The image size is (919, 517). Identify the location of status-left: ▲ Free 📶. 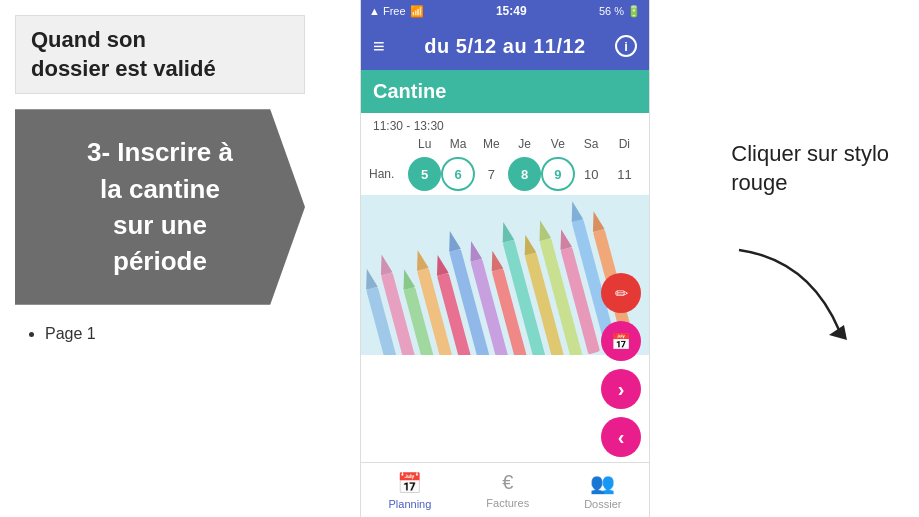
(396, 12).